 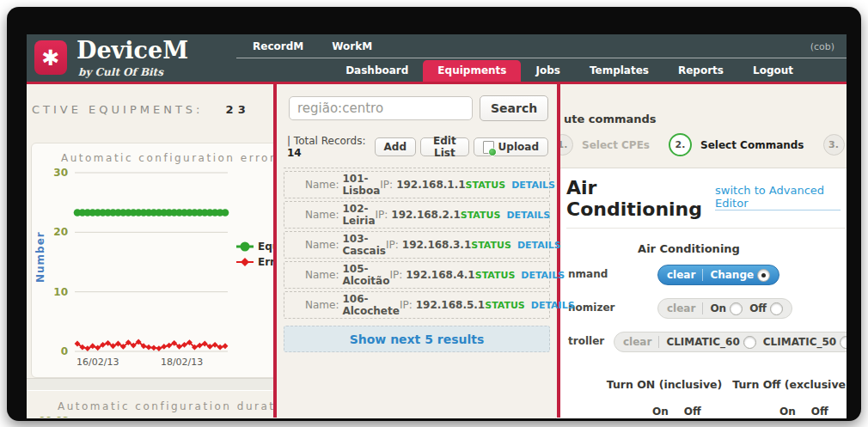 What do you see at coordinates (569, 70) in the screenshot?
I see `main-tabs: Dashboard Equipments Jobs Templates Repo…` at bounding box center [569, 70].